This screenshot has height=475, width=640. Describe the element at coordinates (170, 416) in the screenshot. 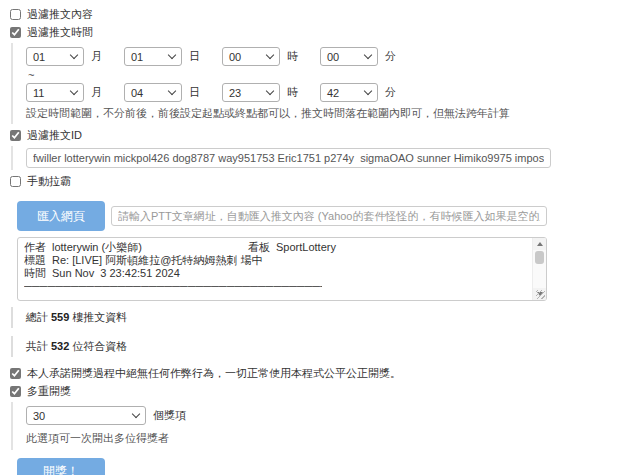

I see `prize-count-unit-label: 個獎項` at that location.